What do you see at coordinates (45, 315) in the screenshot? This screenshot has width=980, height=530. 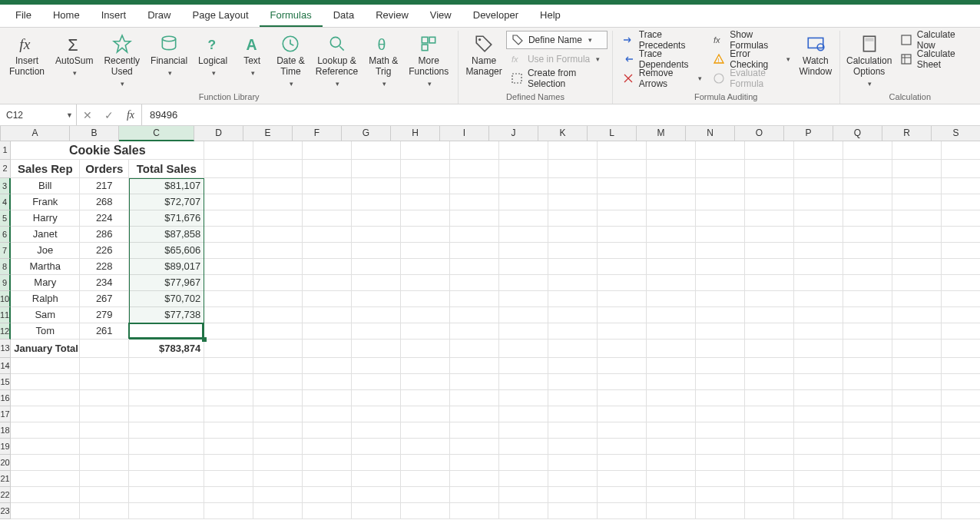 I see `cell: Sam` at bounding box center [45, 315].